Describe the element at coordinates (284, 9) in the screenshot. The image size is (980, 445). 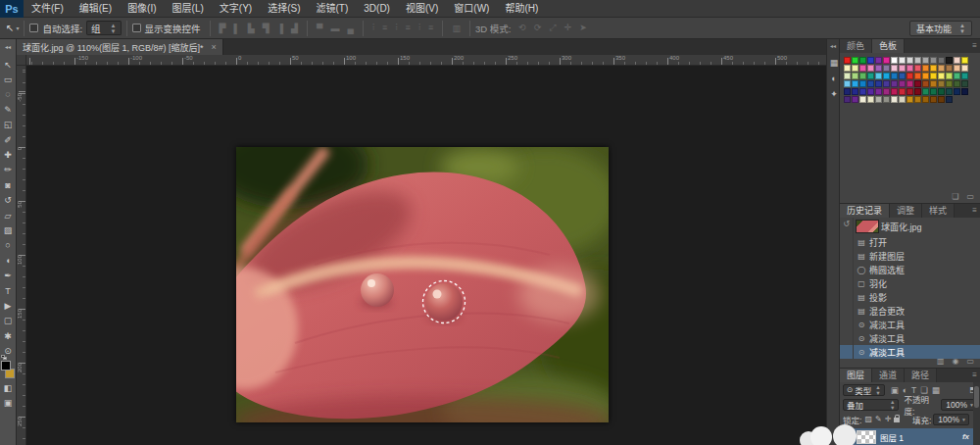
I see `menu-item-选择: 选择(S)` at that location.